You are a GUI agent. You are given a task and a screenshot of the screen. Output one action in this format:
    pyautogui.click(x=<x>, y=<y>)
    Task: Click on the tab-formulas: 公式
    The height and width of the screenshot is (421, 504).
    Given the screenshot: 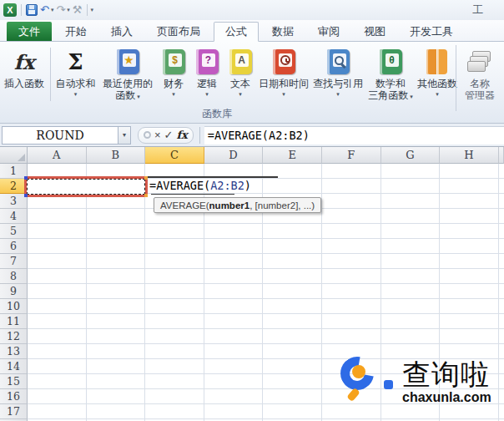 What is the action you would take?
    pyautogui.click(x=236, y=32)
    